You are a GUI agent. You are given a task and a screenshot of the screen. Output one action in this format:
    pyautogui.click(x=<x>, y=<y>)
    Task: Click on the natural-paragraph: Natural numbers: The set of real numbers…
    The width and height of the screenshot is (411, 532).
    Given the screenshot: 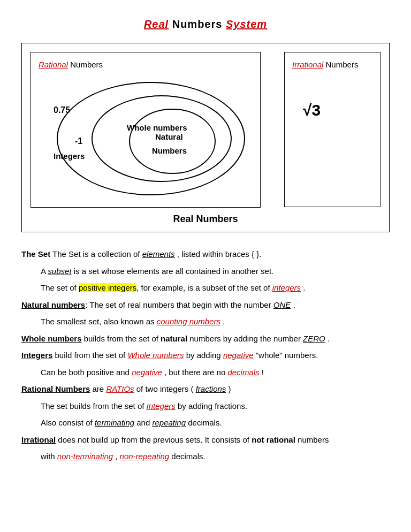 What is the action you would take?
    pyautogui.click(x=206, y=305)
    